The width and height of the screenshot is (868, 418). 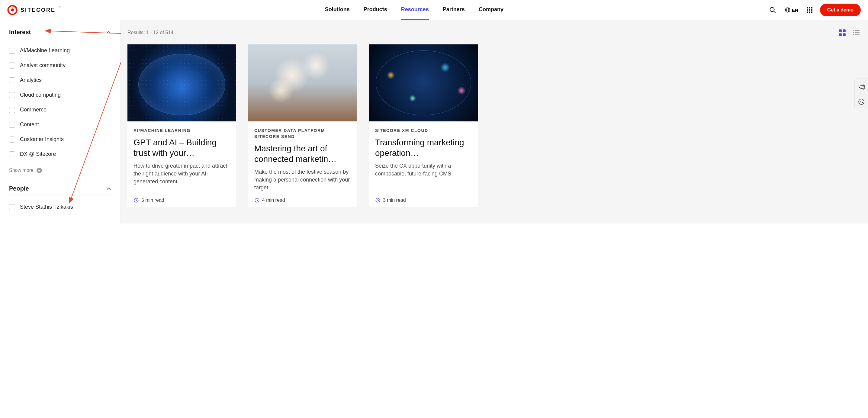 What do you see at coordinates (840, 10) in the screenshot?
I see `cta-demo: Get a demo` at bounding box center [840, 10].